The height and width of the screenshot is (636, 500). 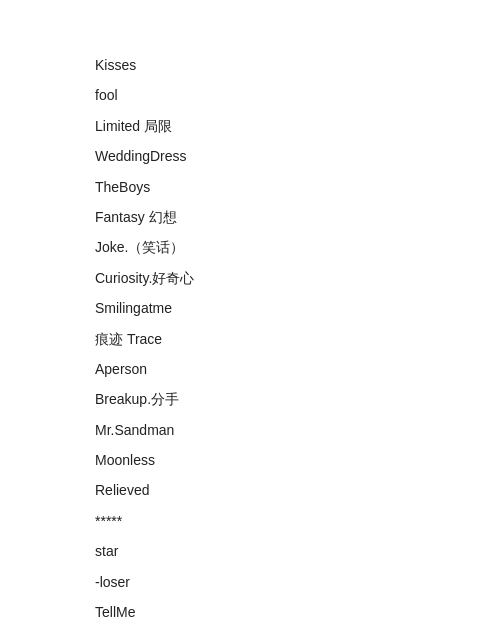 What do you see at coordinates (298, 399) in the screenshot?
I see `list-item: Breakup.分手` at bounding box center [298, 399].